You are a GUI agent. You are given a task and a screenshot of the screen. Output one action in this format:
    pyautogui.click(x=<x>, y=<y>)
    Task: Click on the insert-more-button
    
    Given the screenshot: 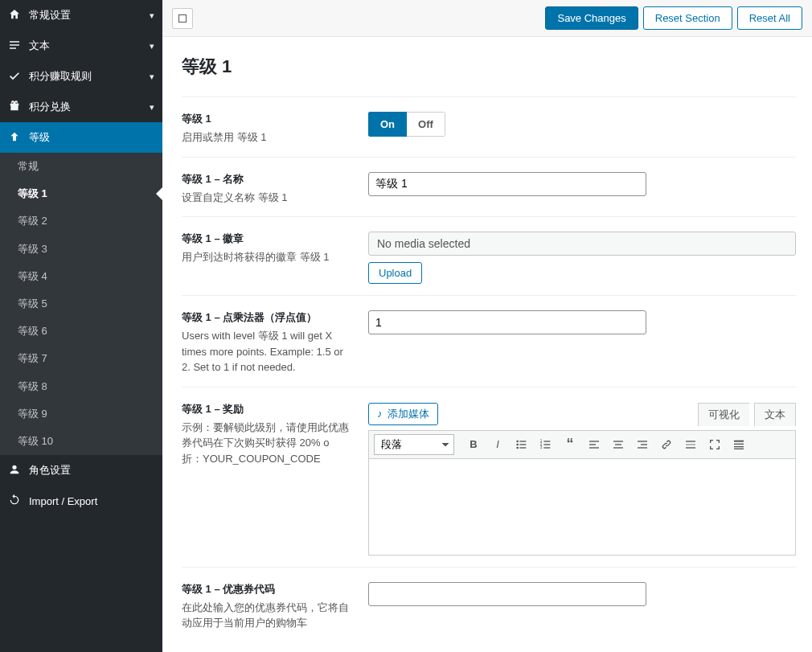 What is the action you would take?
    pyautogui.click(x=691, y=445)
    